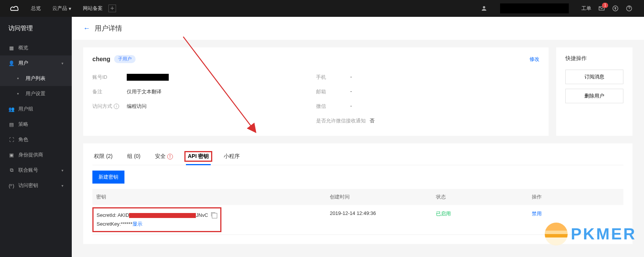 This screenshot has width=644, height=257. I want to click on copy-icon, so click(215, 216).